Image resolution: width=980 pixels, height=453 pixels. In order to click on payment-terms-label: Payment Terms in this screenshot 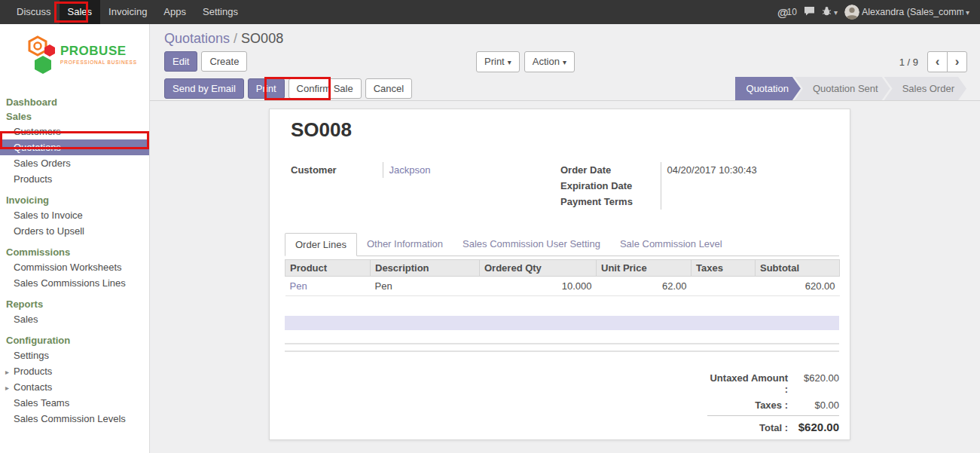, I will do `click(610, 202)`.